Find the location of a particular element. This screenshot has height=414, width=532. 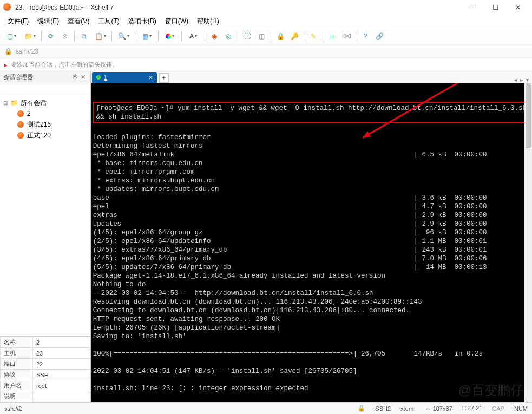

tab-next-icon: ▸ is located at coordinates (522, 80).